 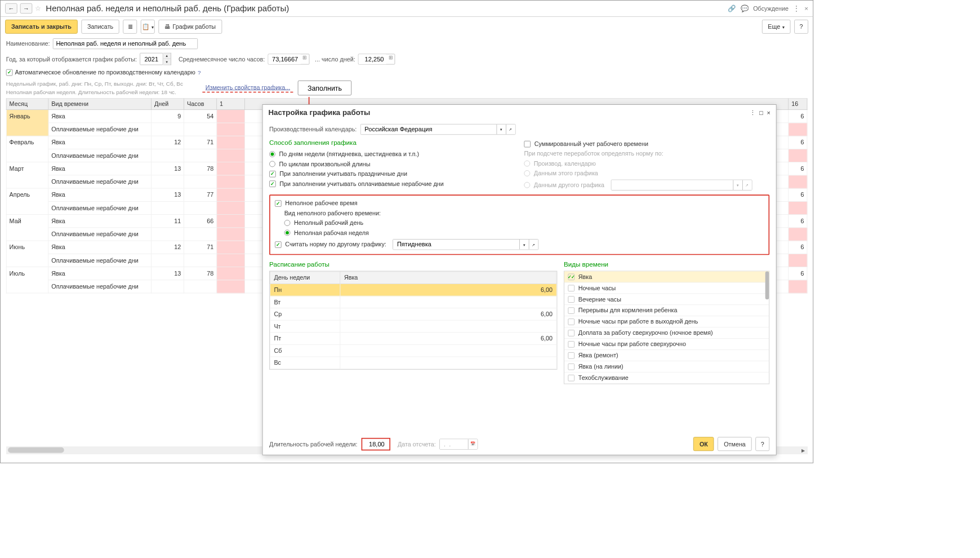 What do you see at coordinates (305, 290) in the screenshot?
I see `day-name-cell: Пн` at bounding box center [305, 290].